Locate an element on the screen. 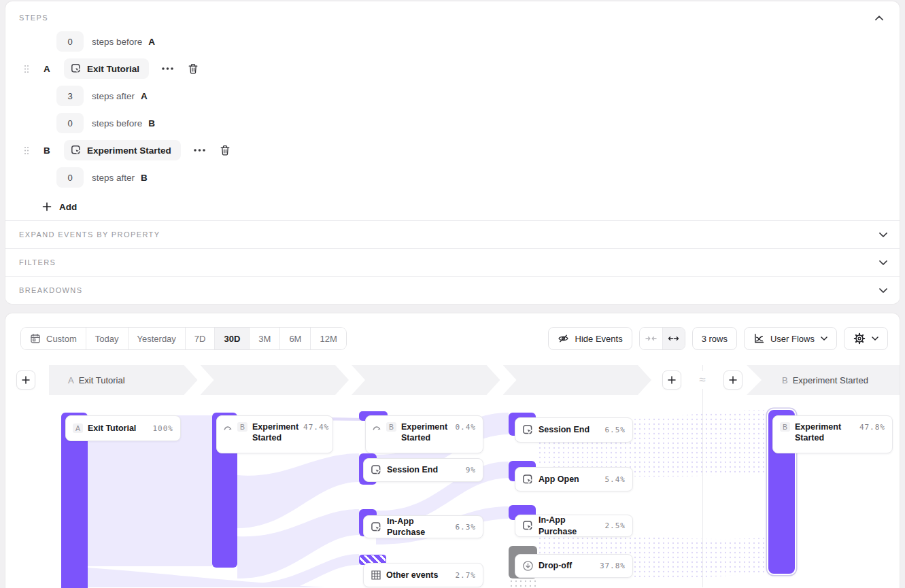 The width and height of the screenshot is (905, 588). flow-node-name: Drop-off is located at coordinates (555, 566).